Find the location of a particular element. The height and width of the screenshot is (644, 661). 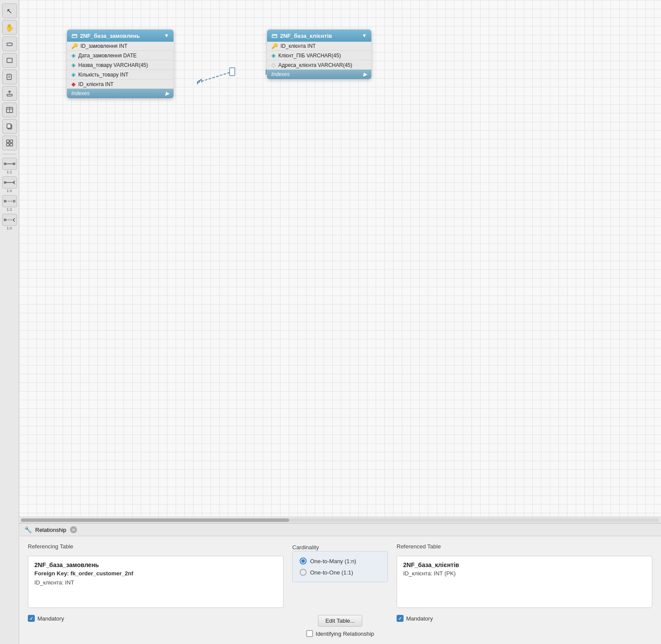

table-row: ◈ Клієнт_ПІБ VARCHAR(45) is located at coordinates (319, 56).